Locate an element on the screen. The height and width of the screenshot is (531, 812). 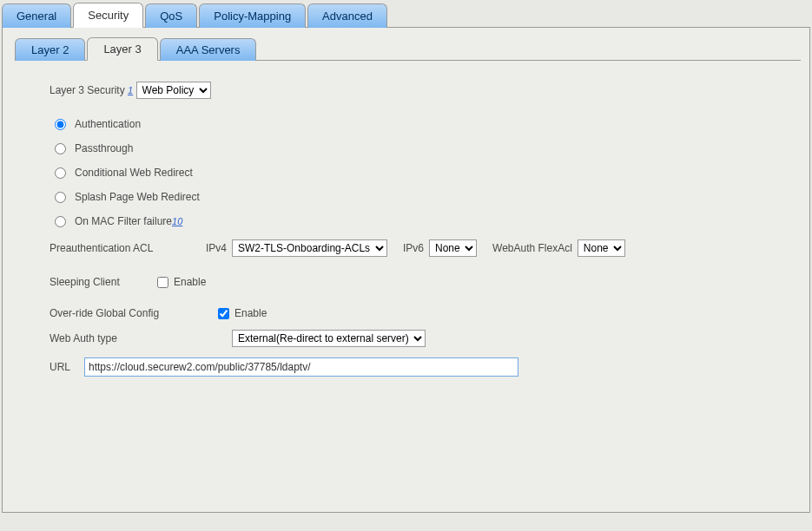
tab-general: General is located at coordinates (36, 16).